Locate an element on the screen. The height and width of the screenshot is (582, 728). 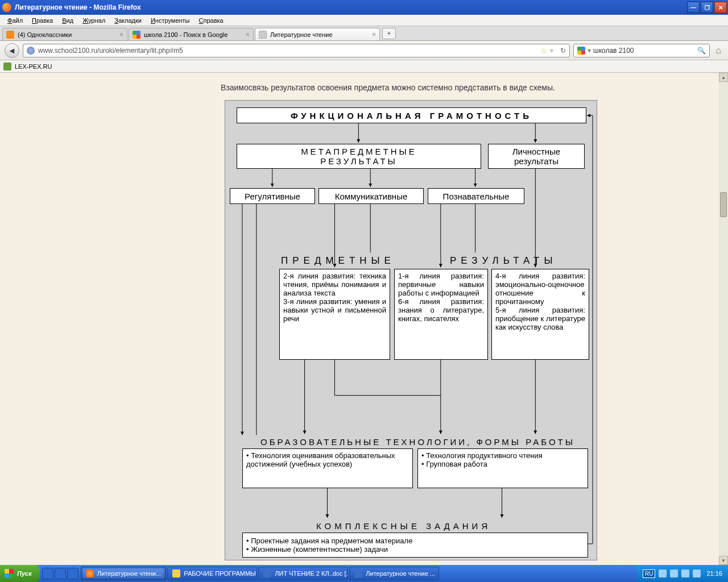
box-tech-reading: • Технология продуктивного чтения • Груп… is located at coordinates (503, 468).